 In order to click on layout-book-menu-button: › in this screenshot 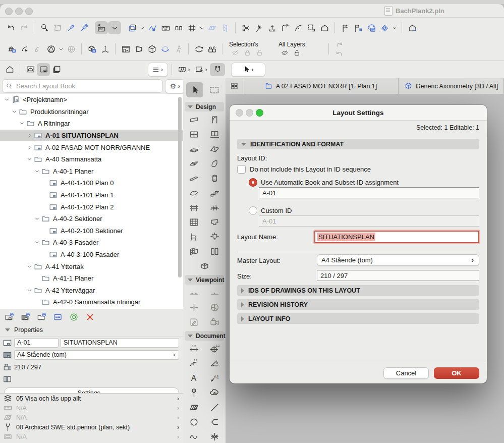, I will do `click(158, 70)`.